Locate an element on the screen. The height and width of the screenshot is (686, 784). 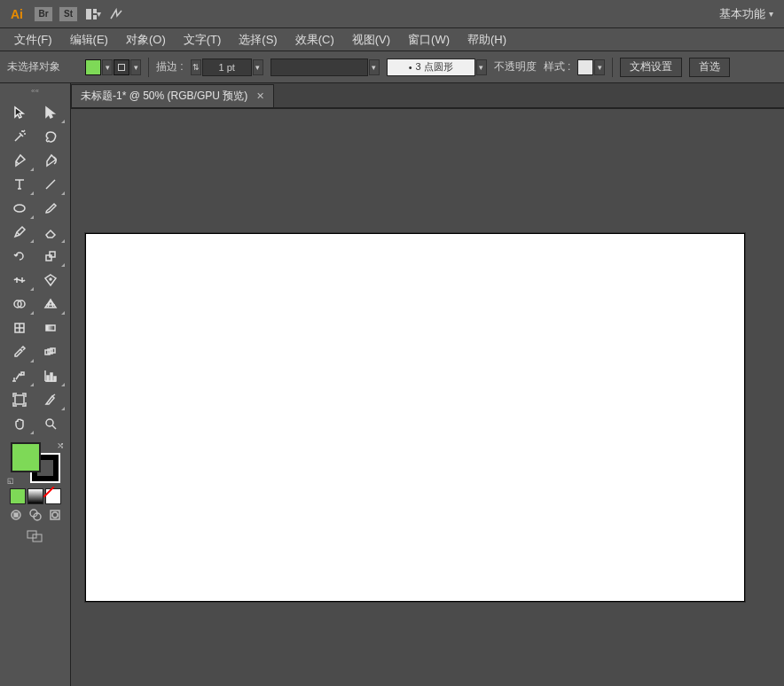
document-setup-button: 文档设置 is located at coordinates (651, 67).